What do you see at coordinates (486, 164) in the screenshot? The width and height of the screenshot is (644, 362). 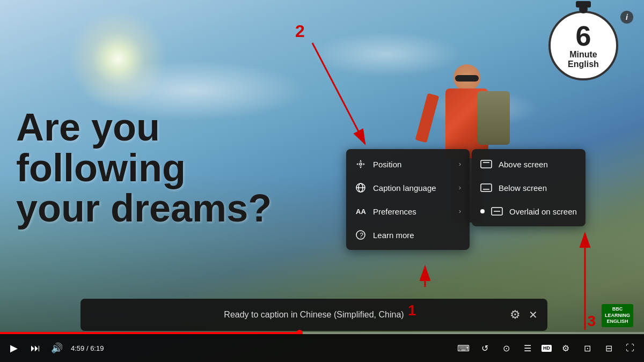 I see `above-screen-icon` at bounding box center [486, 164].